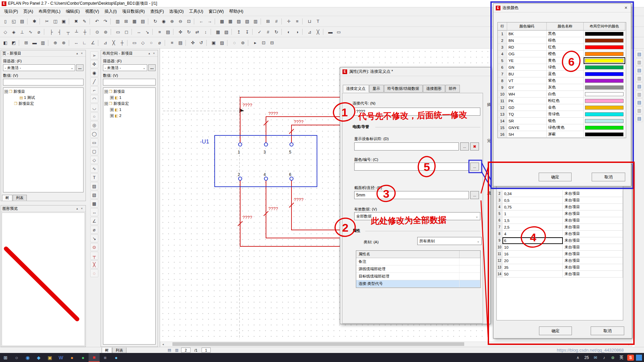 This screenshot has width=644, height=362. Describe the element at coordinates (268, 32) in the screenshot. I see `mesh-icon: #` at that location.